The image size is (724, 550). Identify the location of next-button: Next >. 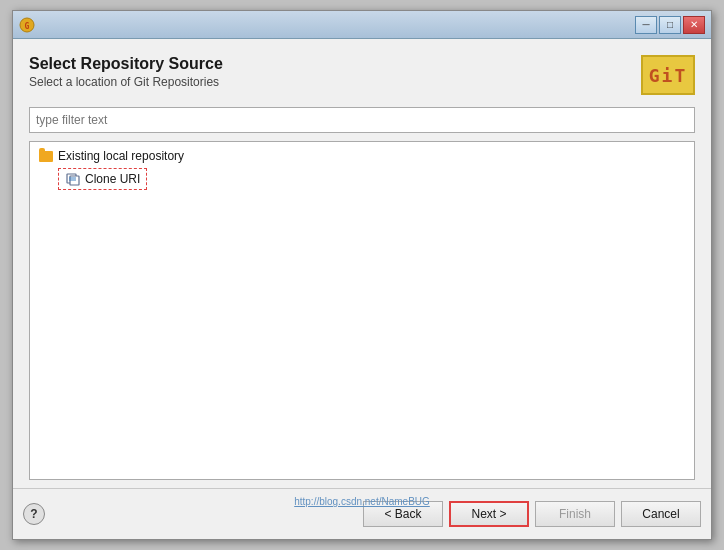
(489, 514).